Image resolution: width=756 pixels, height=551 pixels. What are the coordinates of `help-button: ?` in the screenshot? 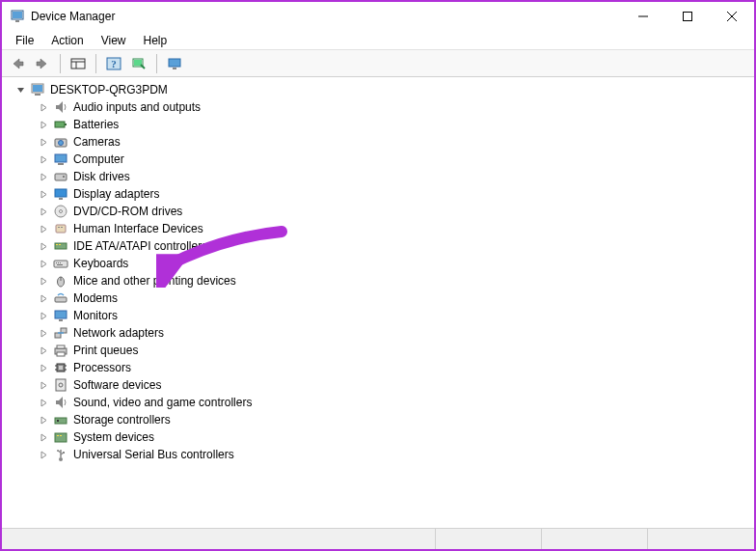 It's located at (114, 64).